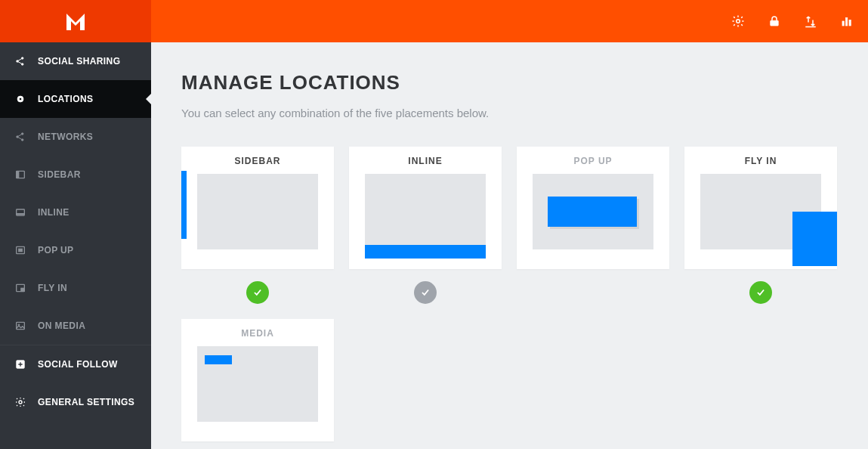  What do you see at coordinates (79, 61) in the screenshot?
I see `sidebar-label: SOCIAL SHARING` at bounding box center [79, 61].